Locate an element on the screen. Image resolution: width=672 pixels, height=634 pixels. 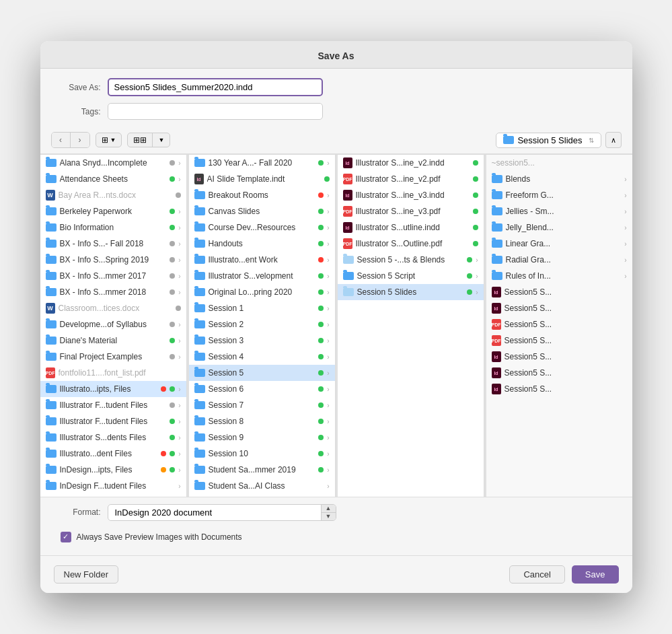
list-item: PDF Illustrator S...ine_v2.pdf is located at coordinates (410, 179).